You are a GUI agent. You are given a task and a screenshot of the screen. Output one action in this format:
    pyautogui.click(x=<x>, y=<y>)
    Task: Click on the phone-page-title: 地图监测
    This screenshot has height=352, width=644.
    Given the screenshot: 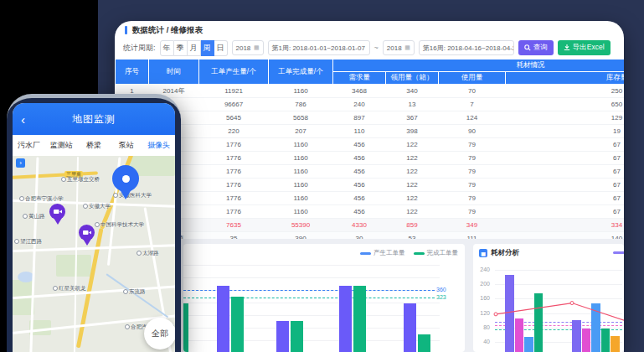 What is the action you would take?
    pyautogui.click(x=94, y=119)
    